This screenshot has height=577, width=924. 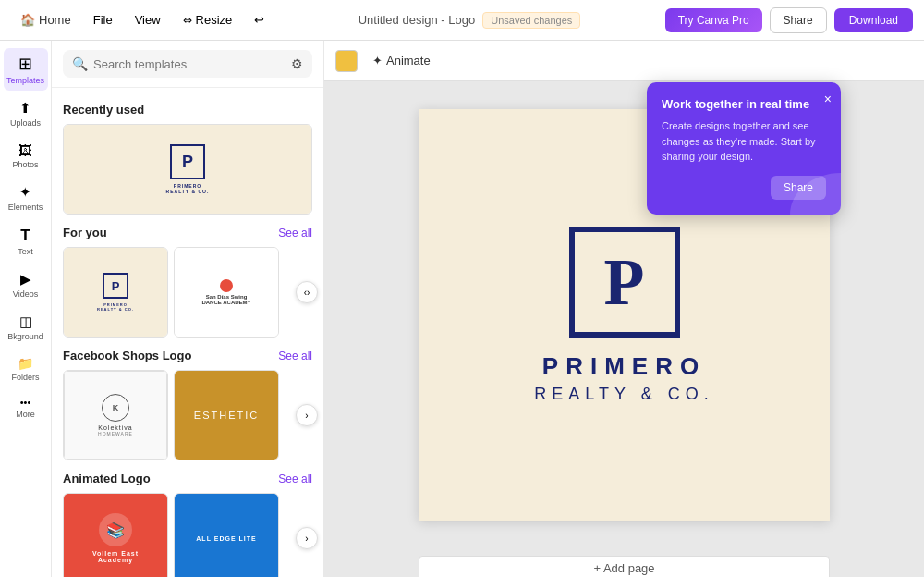 I want to click on undo-icon: ↩, so click(x=259, y=20).